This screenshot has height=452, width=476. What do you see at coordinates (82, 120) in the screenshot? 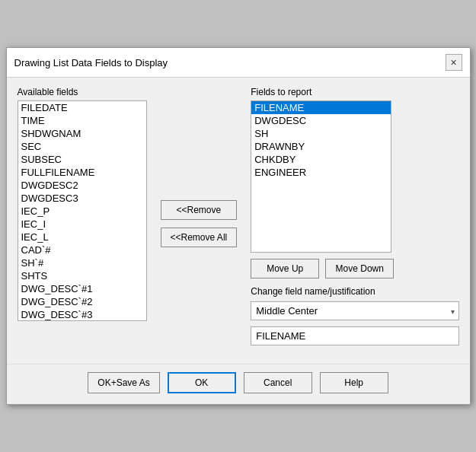
I see `available-field-item: TIME` at bounding box center [82, 120].